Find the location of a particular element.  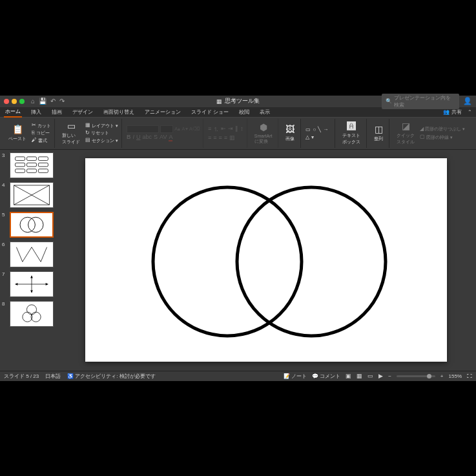

align-right-button: ≡ is located at coordinates (221, 138).